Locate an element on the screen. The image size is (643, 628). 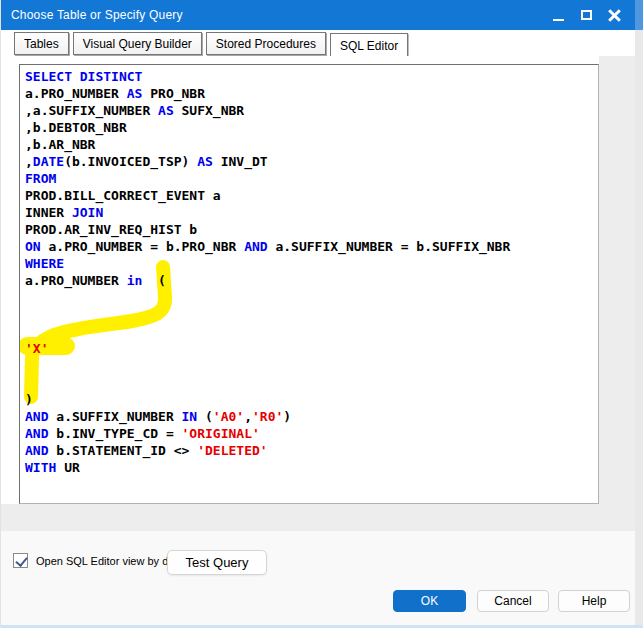
window-title: Choose Table or Specify Query is located at coordinates (92, 15).